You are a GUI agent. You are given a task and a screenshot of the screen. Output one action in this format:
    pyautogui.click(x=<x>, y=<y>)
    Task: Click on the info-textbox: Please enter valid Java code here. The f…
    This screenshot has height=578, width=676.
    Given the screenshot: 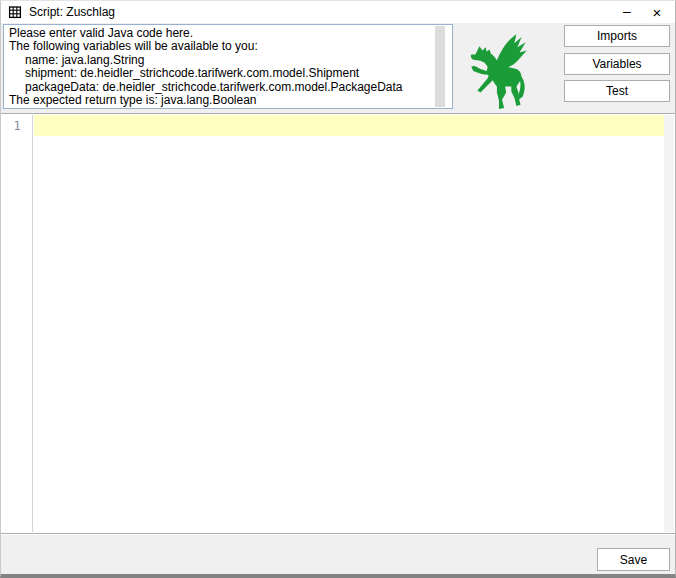 What is the action you would take?
    pyautogui.click(x=228, y=66)
    